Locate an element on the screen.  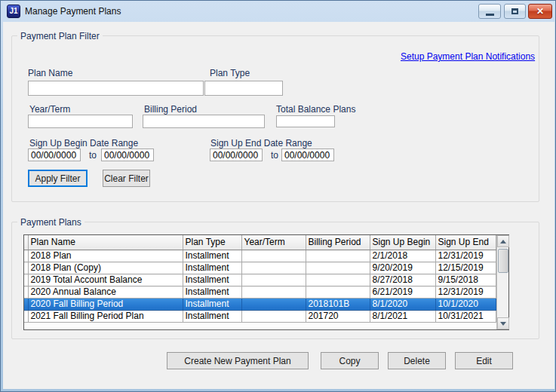
year-term-label: Year/Term is located at coordinates (50, 109).